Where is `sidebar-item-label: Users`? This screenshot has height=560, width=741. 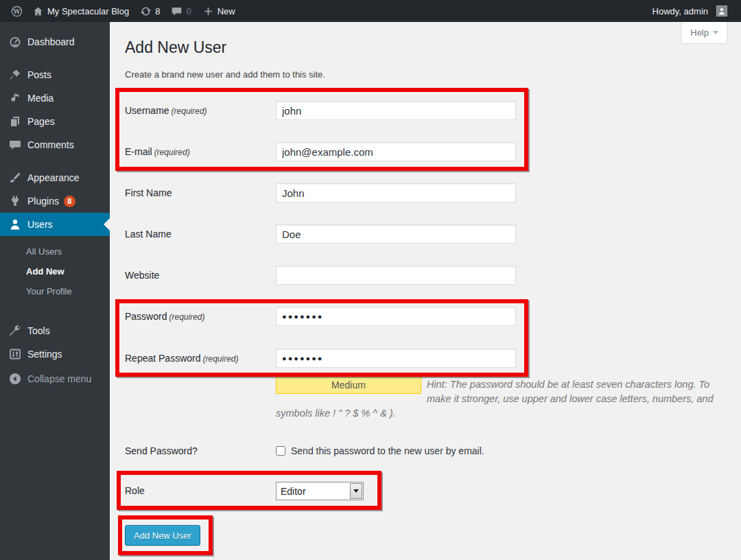
sidebar-item-label: Users is located at coordinates (40, 224).